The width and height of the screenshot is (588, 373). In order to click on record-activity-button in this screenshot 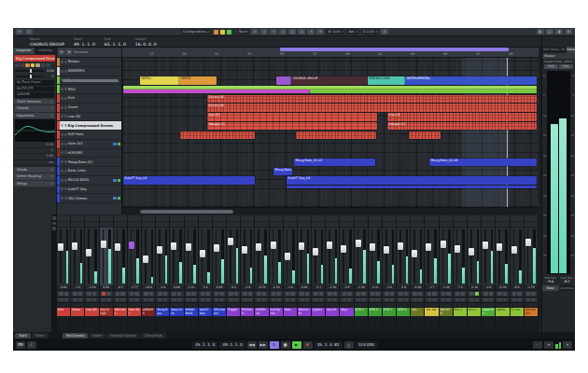, I will do `click(217, 32)`.